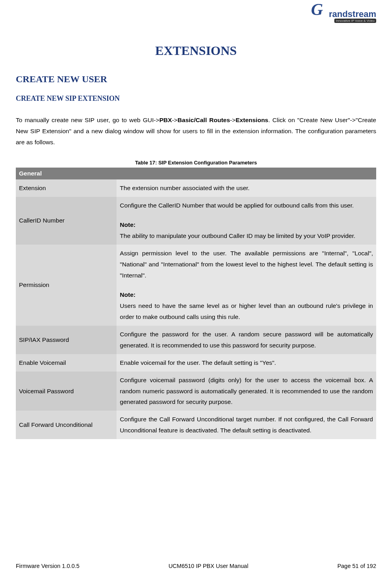  Describe the element at coordinates (196, 174) in the screenshot. I see `table-section-header-row: General` at that location.